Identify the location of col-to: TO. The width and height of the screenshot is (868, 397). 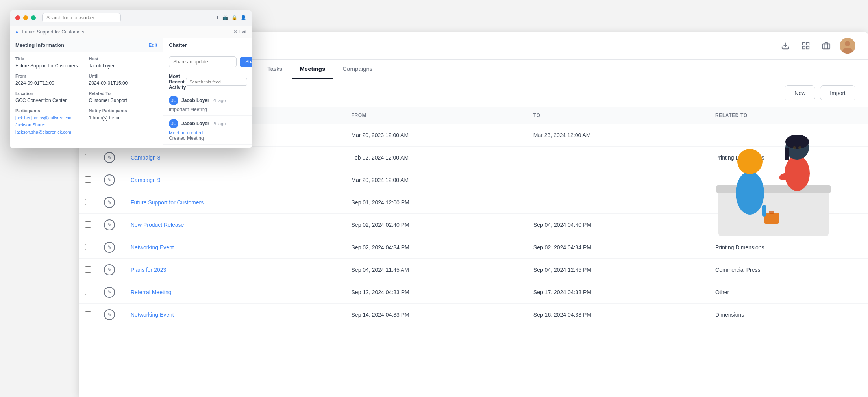
(618, 115).